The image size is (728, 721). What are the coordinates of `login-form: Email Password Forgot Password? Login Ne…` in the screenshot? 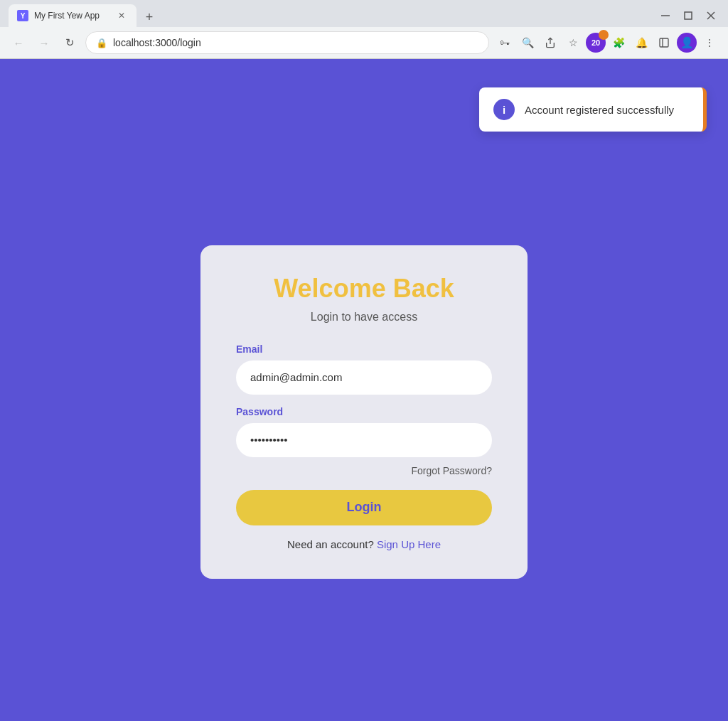 It's located at (364, 447).